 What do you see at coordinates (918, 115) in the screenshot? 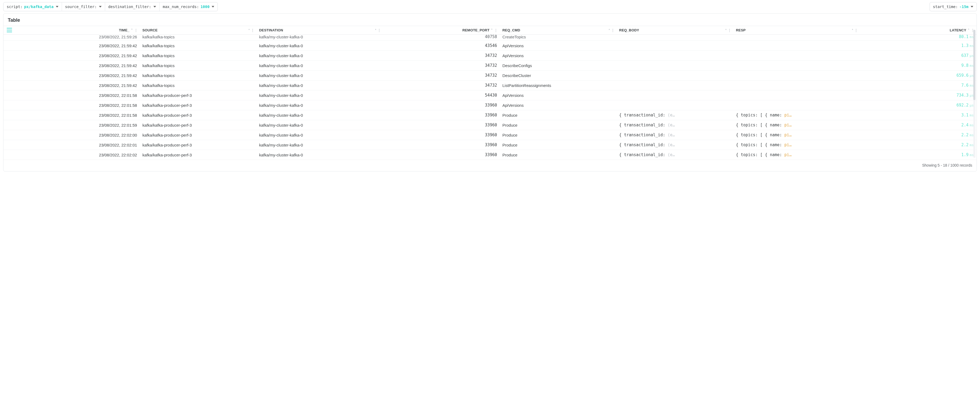
I see `cell-latency: 3.1ms` at bounding box center [918, 115].